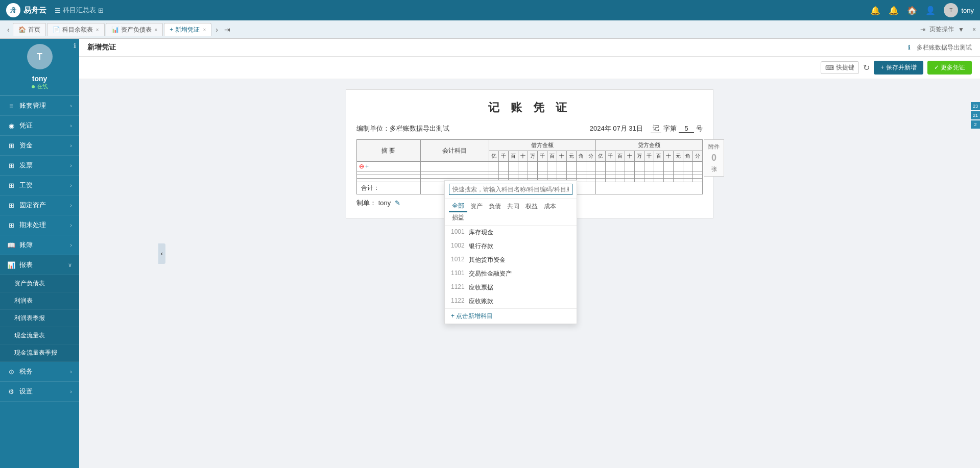 This screenshot has height=468, width=980. Describe the element at coordinates (76, 30) in the screenshot. I see `tab-subject-balance: 📄 科目余额表 ×` at that location.